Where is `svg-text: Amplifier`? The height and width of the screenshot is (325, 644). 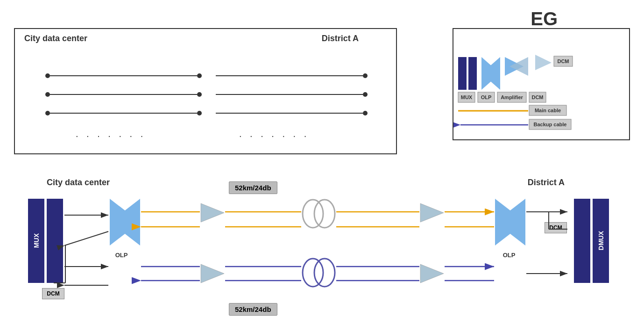 svg-text: Amplifier is located at coordinates (512, 97).